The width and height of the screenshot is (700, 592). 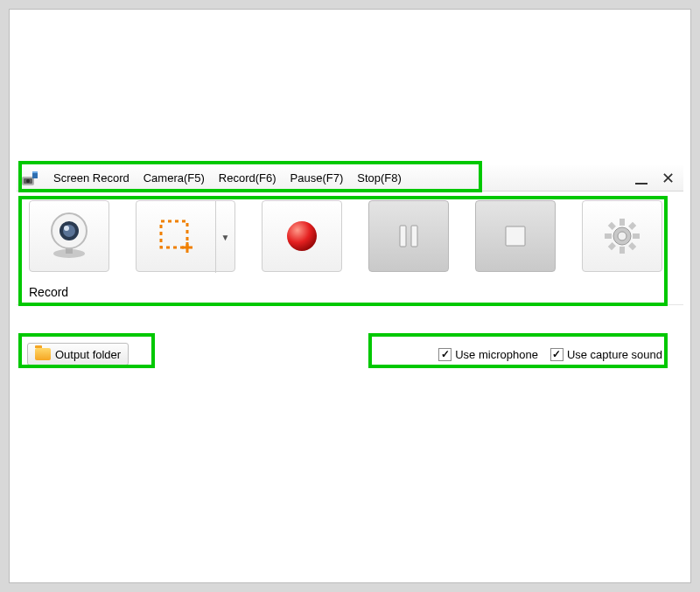 What do you see at coordinates (78, 354) in the screenshot?
I see `output-folder-button: Output folder` at bounding box center [78, 354].